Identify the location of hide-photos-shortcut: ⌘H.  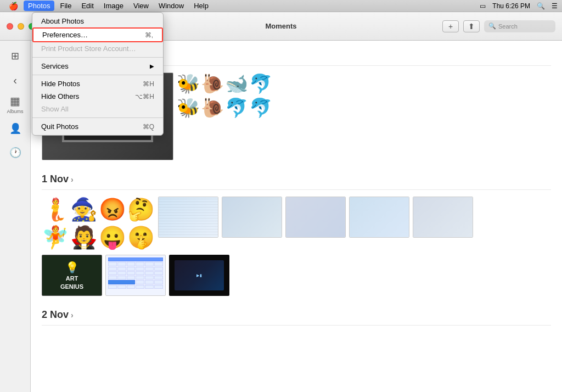
(148, 84).